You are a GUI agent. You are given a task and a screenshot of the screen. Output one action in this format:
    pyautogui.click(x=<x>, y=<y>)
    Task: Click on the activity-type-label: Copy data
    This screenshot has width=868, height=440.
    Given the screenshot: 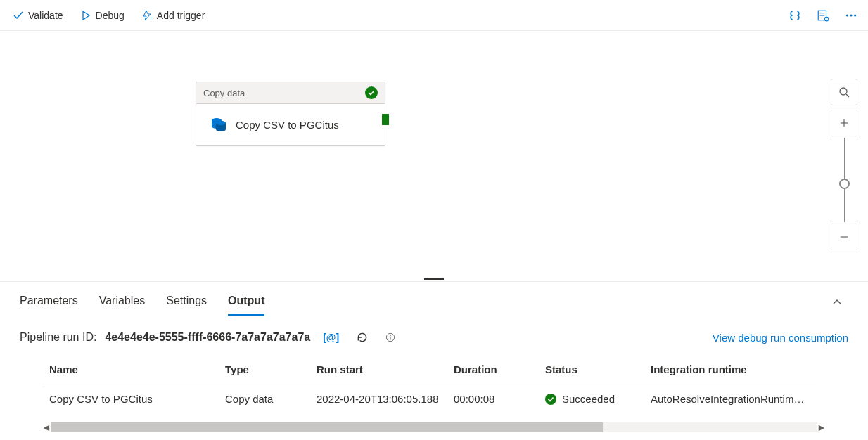 What is the action you would take?
    pyautogui.click(x=224, y=93)
    